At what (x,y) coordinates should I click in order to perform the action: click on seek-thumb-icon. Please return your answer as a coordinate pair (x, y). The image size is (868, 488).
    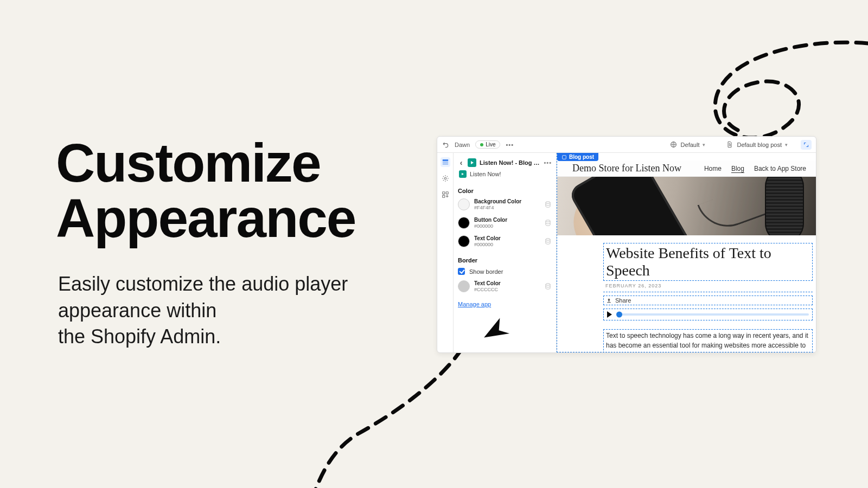
    Looking at the image, I should click on (620, 314).